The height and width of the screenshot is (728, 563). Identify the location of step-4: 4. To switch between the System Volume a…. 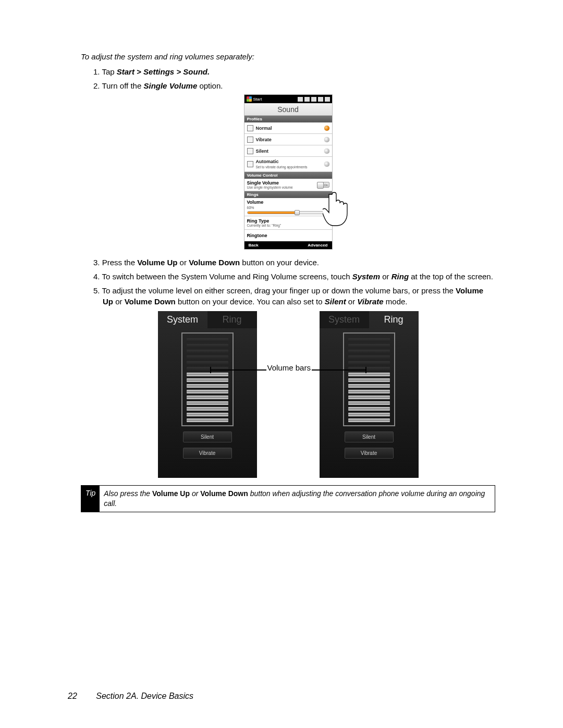
(298, 276).